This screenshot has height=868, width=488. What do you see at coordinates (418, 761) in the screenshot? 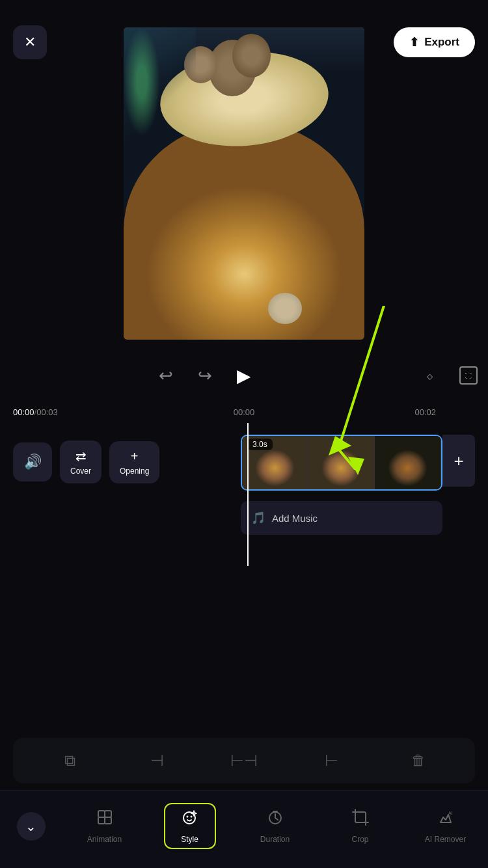
I see `delete-icon: 🗑` at bounding box center [418, 761].